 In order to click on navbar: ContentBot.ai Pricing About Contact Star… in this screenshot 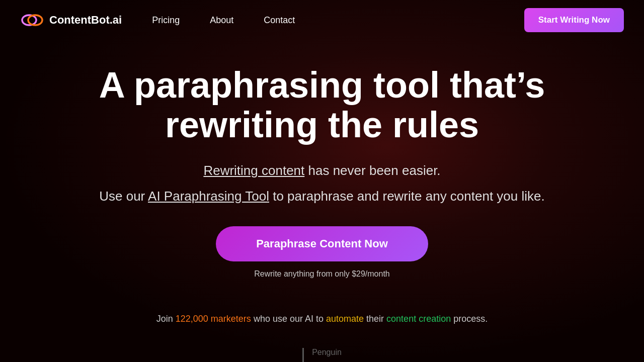, I will do `click(322, 20)`.